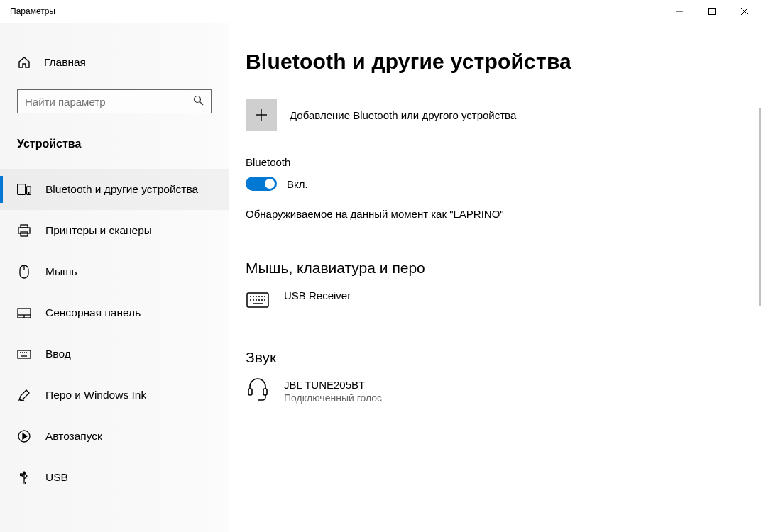 Image resolution: width=761 pixels, height=532 pixels. Describe the element at coordinates (491, 214) in the screenshot. I see `discoverable-text: Обнаруживаемое на данный момент как "LAP…` at that location.